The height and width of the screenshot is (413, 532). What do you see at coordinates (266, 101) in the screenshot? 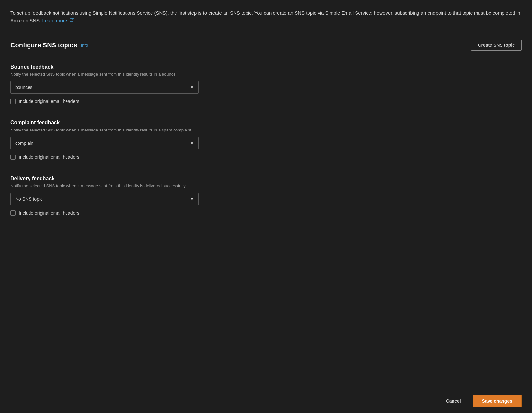
I see `bounce-checkbox-group: Include original email headers` at bounding box center [266, 101].